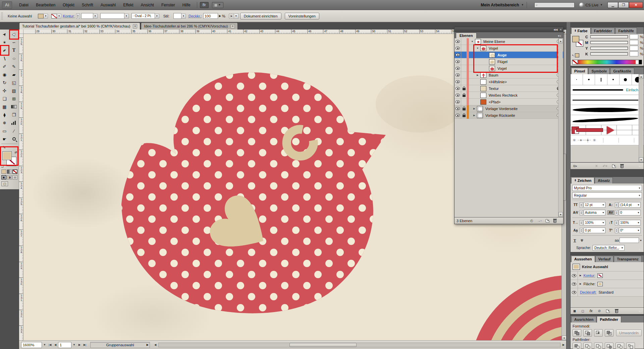 The height and width of the screenshot is (349, 644). I want to click on fill-attribute-row: ▶ Fläche:, so click(607, 284).